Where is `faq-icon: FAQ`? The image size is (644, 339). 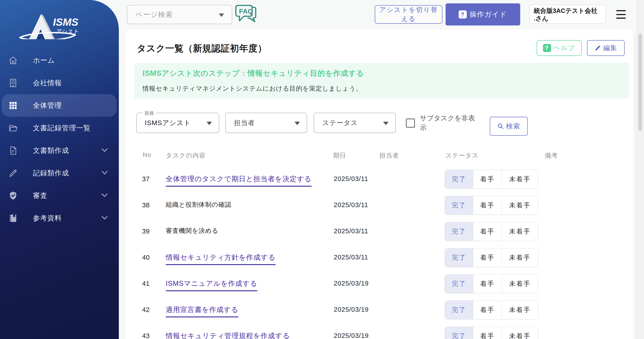
faq-icon: FAQ is located at coordinates (246, 14).